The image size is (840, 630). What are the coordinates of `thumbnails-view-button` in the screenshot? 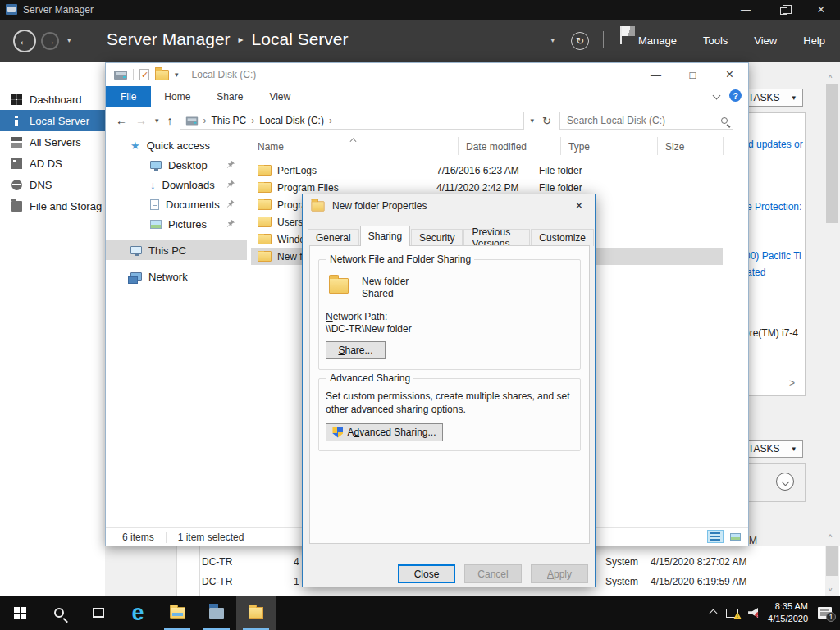 It's located at (735, 536).